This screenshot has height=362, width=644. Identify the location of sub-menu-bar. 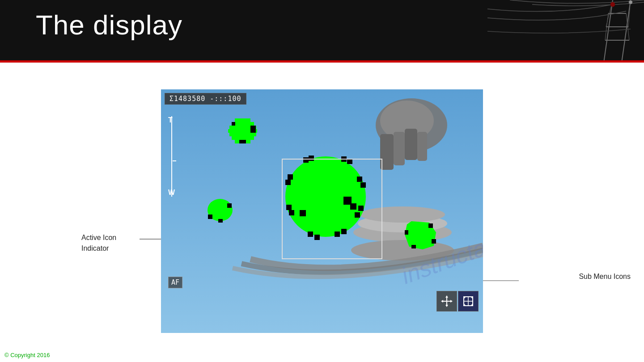
(458, 301).